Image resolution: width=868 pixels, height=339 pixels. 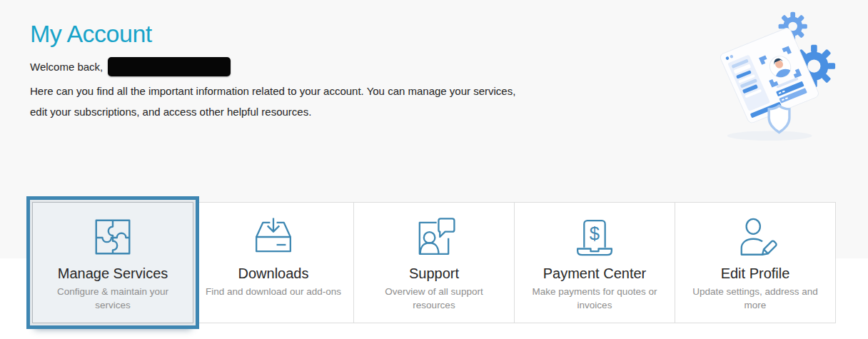 What do you see at coordinates (274, 274) in the screenshot?
I see `card-title: Downloads` at bounding box center [274, 274].